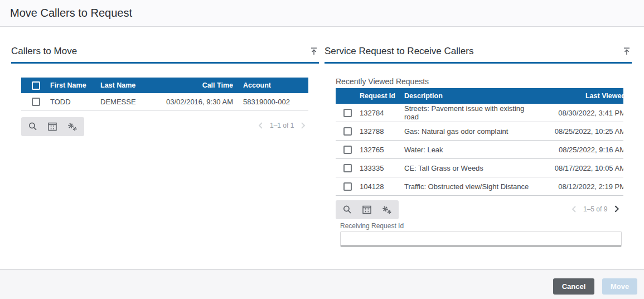 The image size is (644, 299). What do you see at coordinates (481, 239) in the screenshot?
I see `receiving-request-id-input` at bounding box center [481, 239].